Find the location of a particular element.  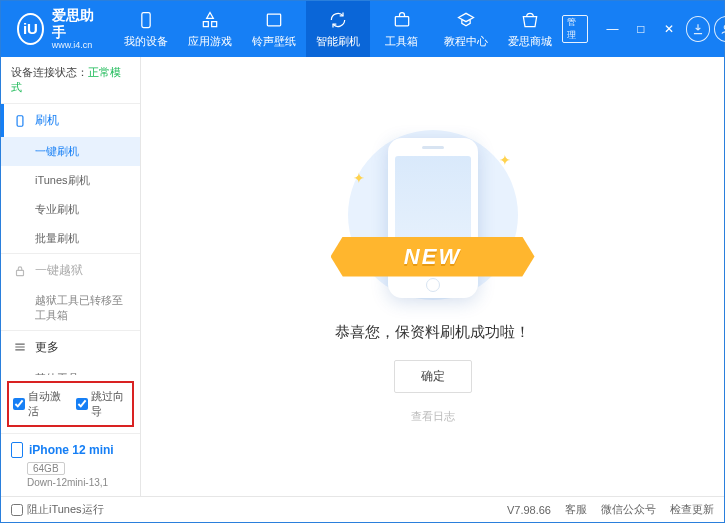

sidebar-head-label: 刷机 is located at coordinates (47, 120).